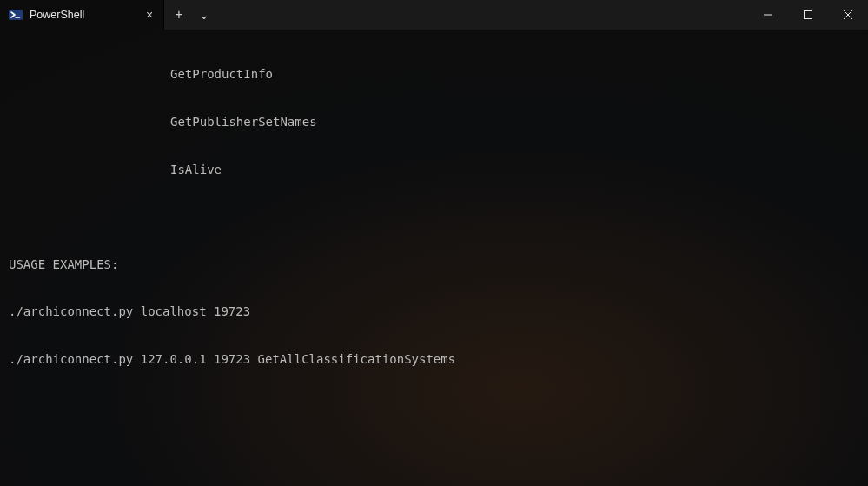 Image resolution: width=868 pixels, height=486 pixels. I want to click on new-tab-button: +, so click(179, 15).